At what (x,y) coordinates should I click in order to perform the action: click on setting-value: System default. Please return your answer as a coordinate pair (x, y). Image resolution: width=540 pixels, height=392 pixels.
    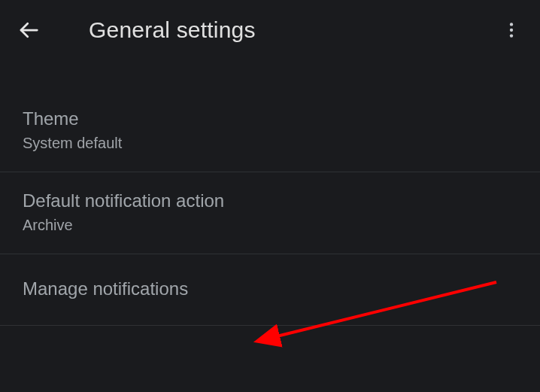
    Looking at the image, I should click on (270, 143).